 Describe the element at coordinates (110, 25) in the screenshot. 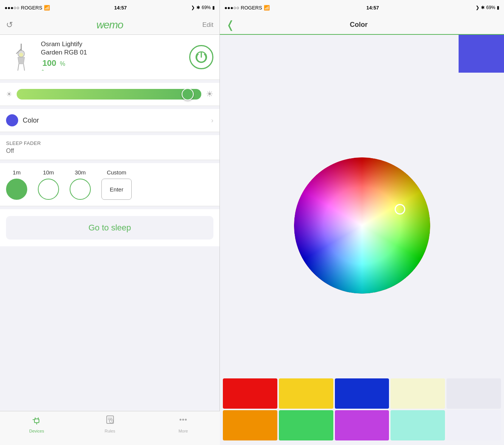

I see `wemo-logo: wemo` at that location.